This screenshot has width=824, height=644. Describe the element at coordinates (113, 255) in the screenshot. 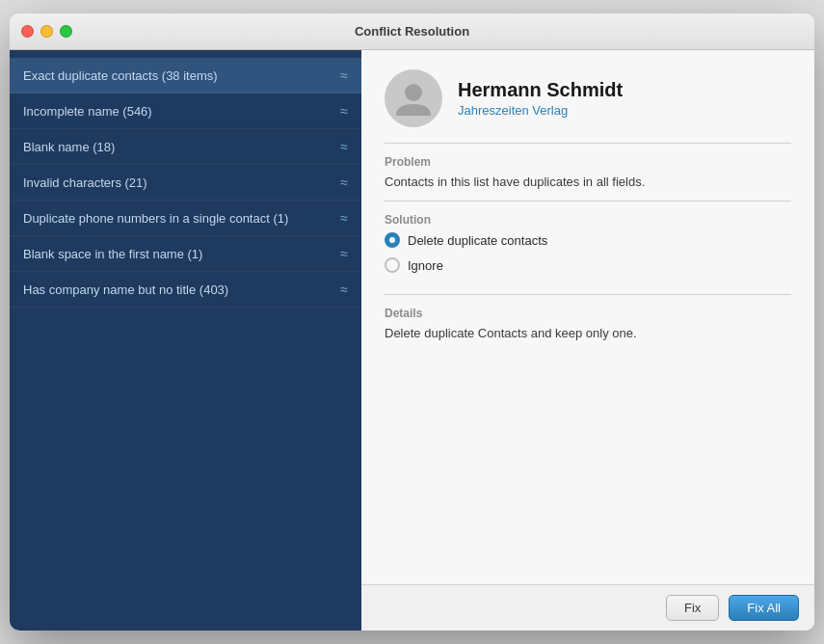

I see `sidebar-item-label-blank-space-first-name: Blank space in the first name (1)` at that location.